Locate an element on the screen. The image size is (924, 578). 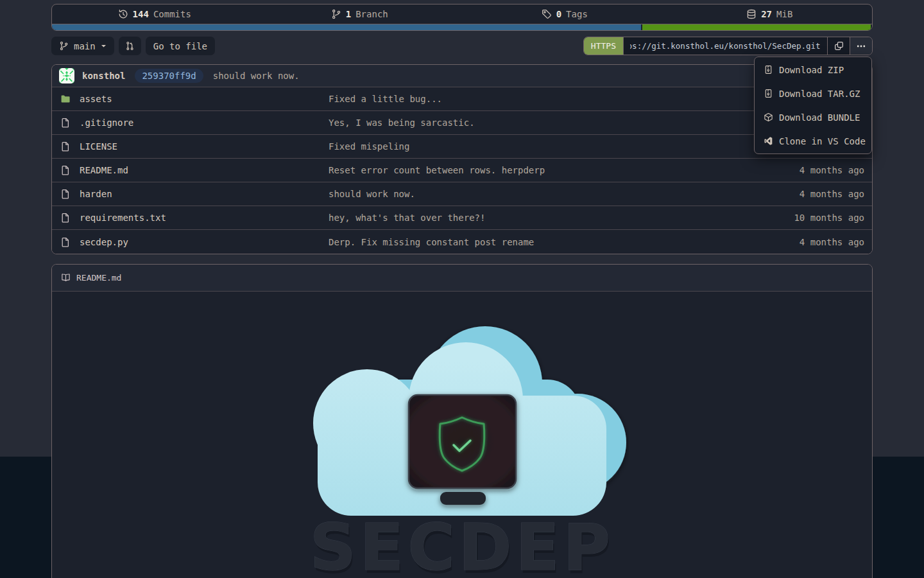
file-commit-message: hey, what's that over there?! is located at coordinates (545, 218).